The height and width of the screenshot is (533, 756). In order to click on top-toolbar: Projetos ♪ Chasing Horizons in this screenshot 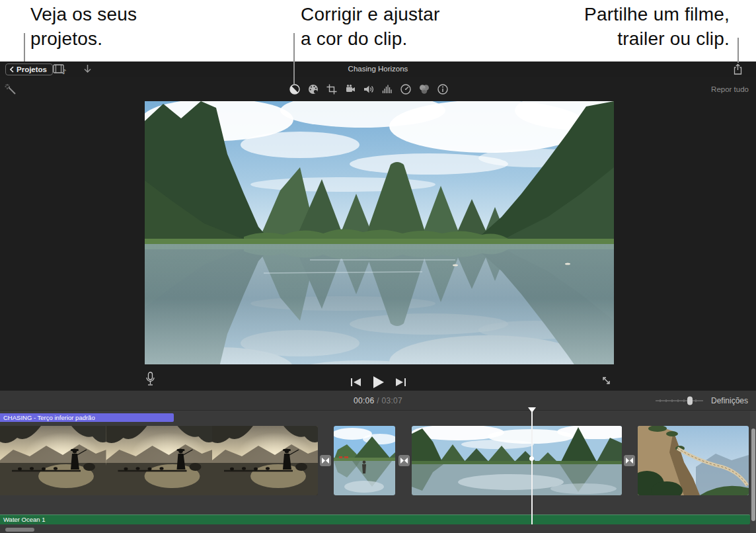, I will do `click(378, 69)`.